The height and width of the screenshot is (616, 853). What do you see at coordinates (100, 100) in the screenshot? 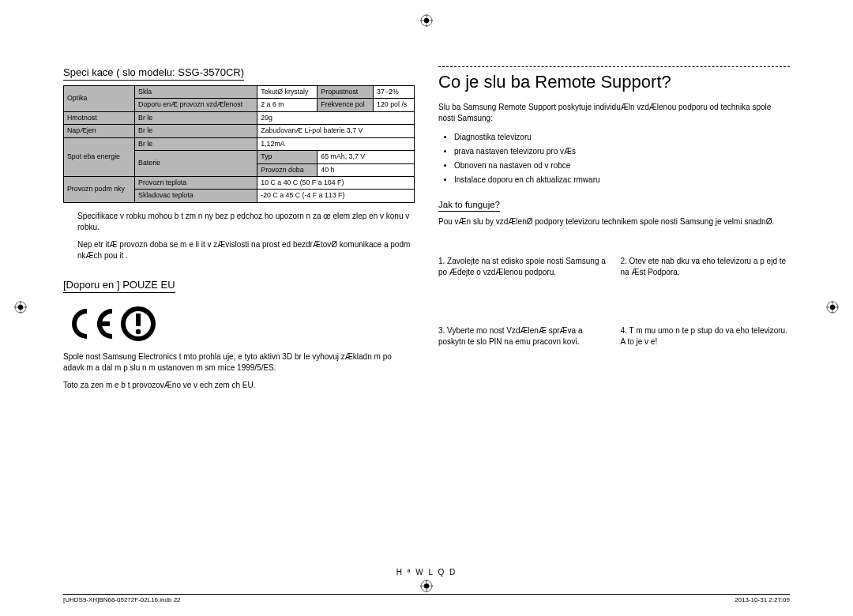
I see `cell: Optika` at bounding box center [100, 100].